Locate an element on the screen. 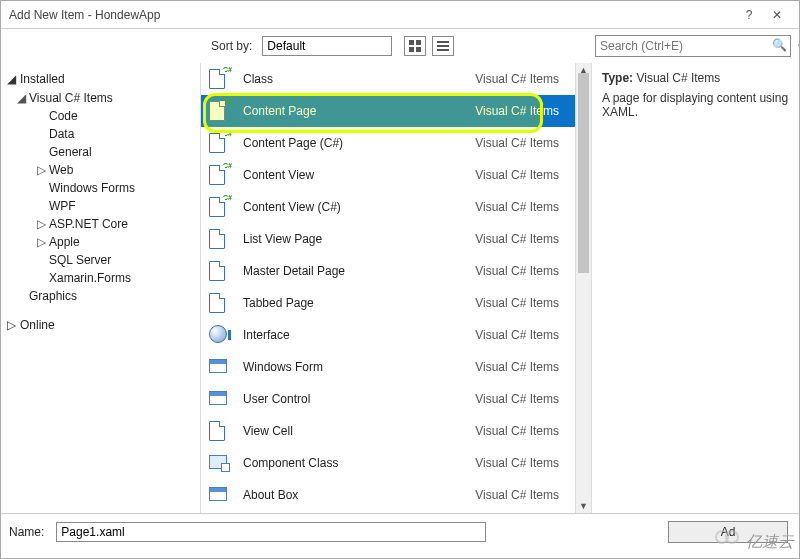 The image size is (800, 559). view-list-button is located at coordinates (443, 46).